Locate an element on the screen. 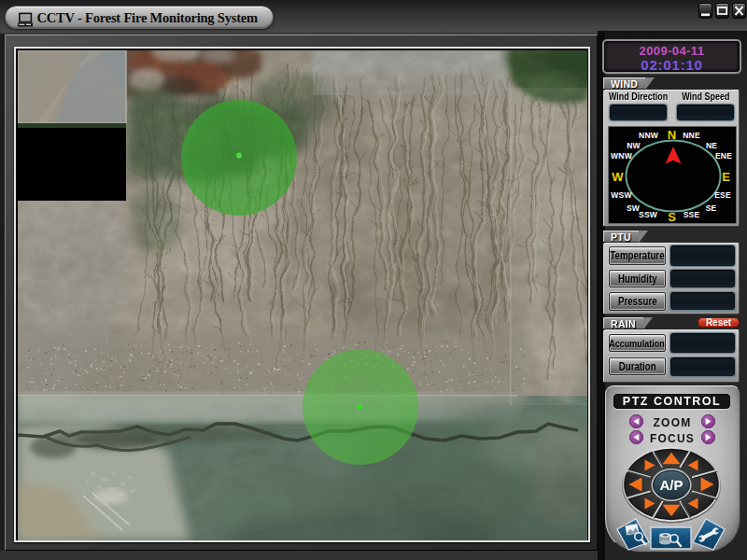  svg-text: W is located at coordinates (618, 177).